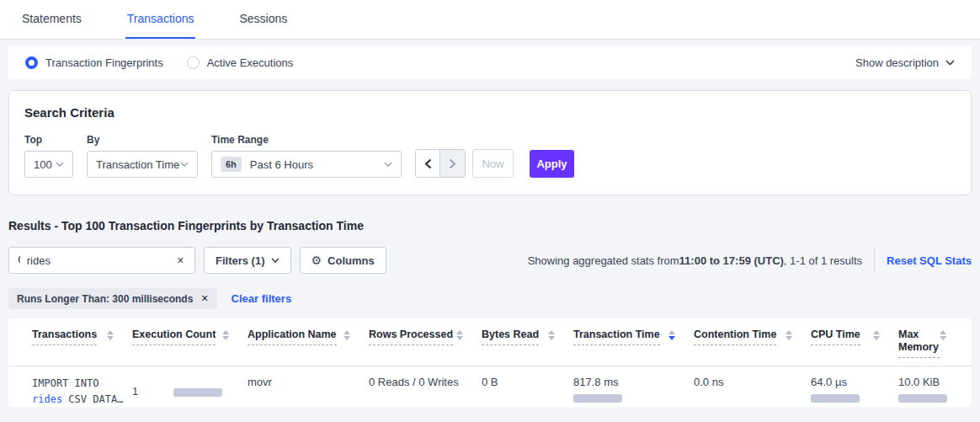 This screenshot has height=422, width=980. I want to click on time-range-badge: 6h, so click(231, 164).